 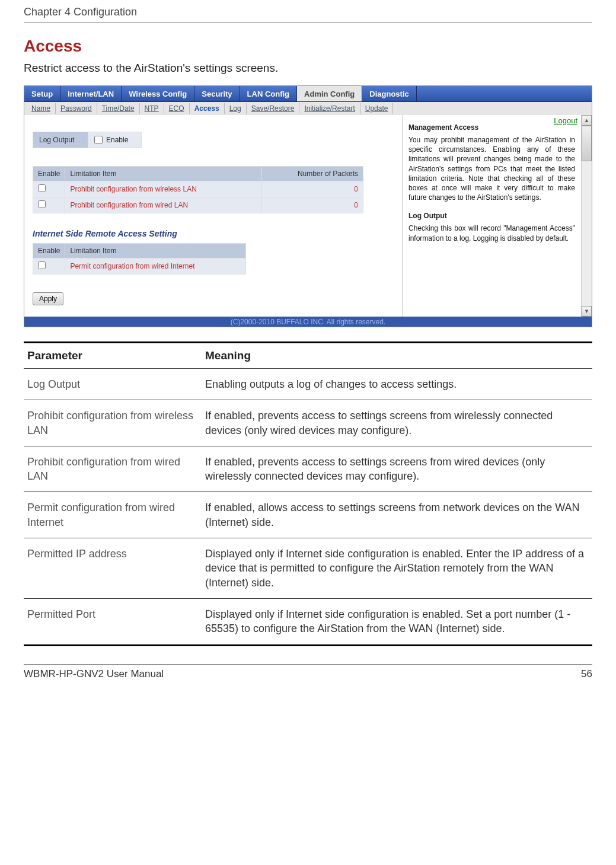 I want to click on table-row: Prohibit configuration from wired LAN If…, so click(x=308, y=469).